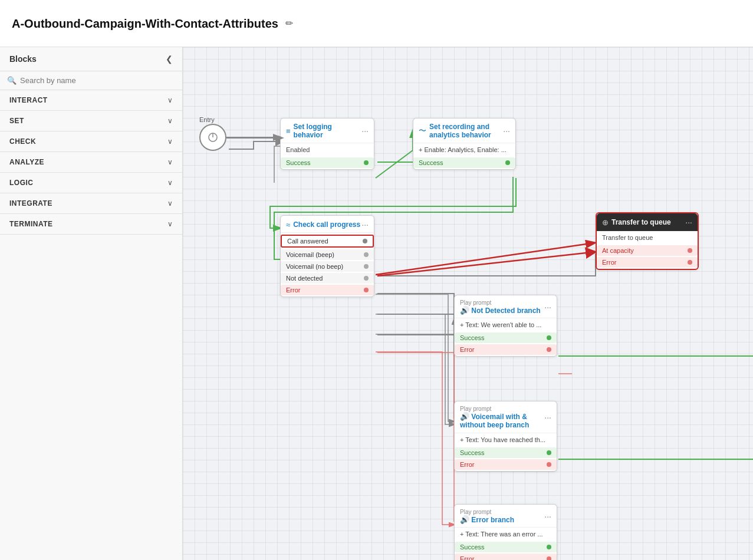 Image resolution: width=753 pixels, height=560 pixels. I want to click on search-icon: 🔍, so click(12, 80).